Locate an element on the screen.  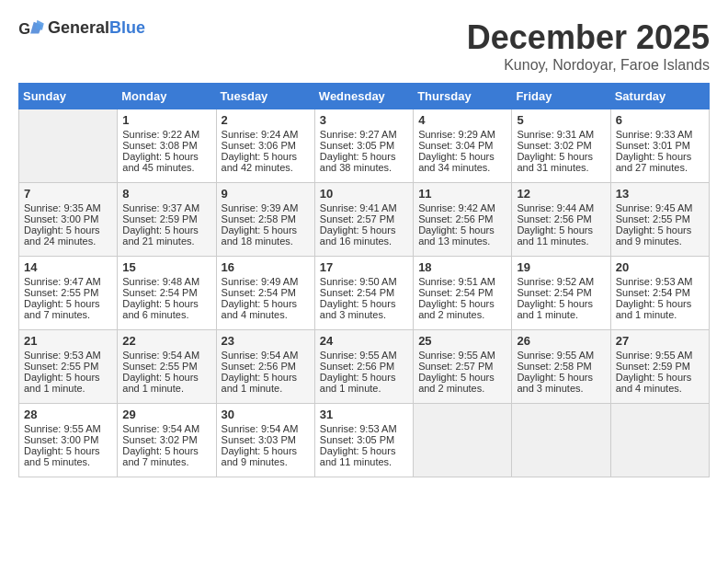
calendar-cell: 31Sunrise: 9:53 AMSunset: 3:05 PMDayligh… is located at coordinates (364, 441).